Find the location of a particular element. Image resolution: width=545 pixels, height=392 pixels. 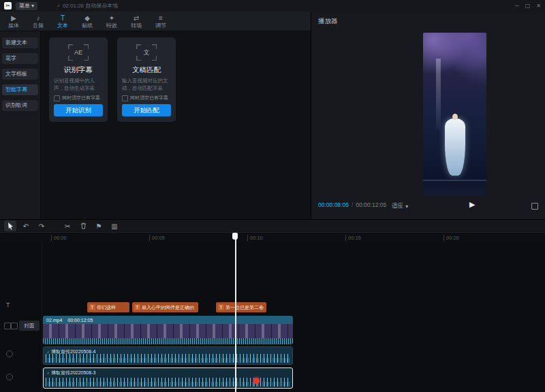

tab-adjust: ≡ 调节 is located at coordinates (161, 22).